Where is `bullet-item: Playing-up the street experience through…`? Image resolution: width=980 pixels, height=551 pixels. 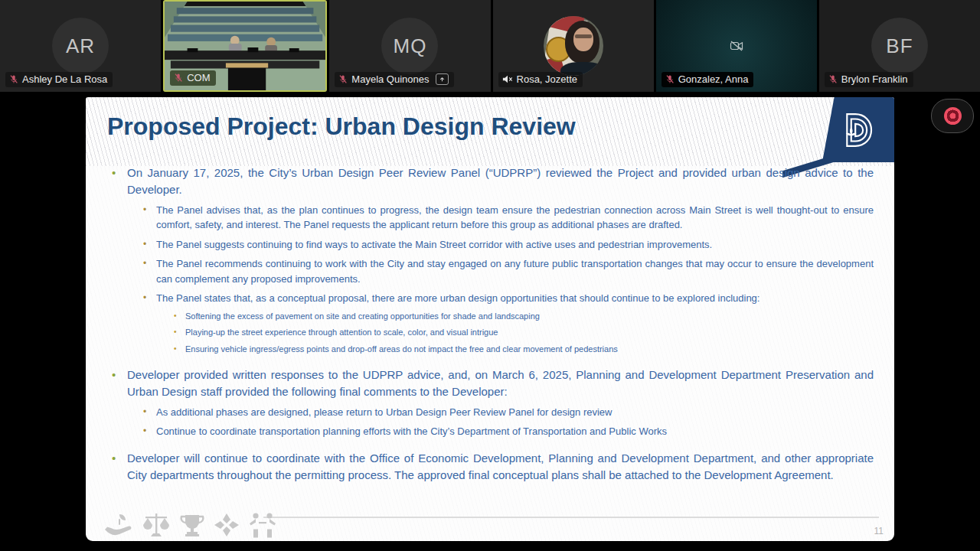 bullet-item: Playing-up the street experience through… is located at coordinates (522, 333).